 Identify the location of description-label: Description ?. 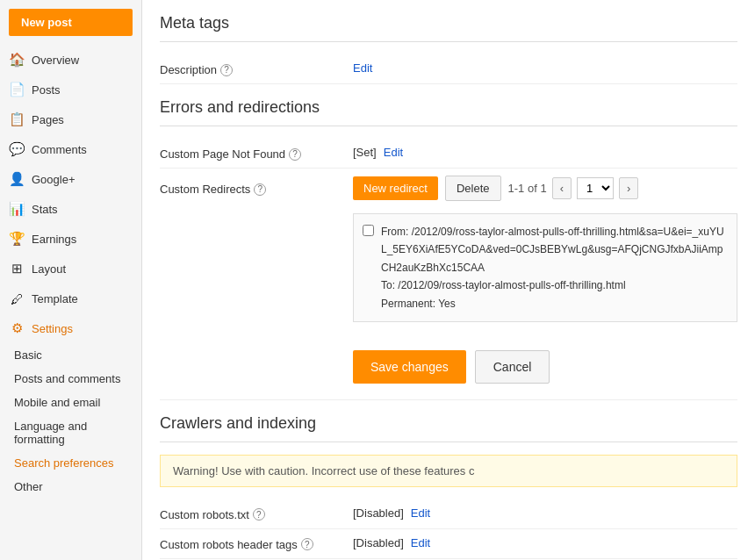
(256, 68).